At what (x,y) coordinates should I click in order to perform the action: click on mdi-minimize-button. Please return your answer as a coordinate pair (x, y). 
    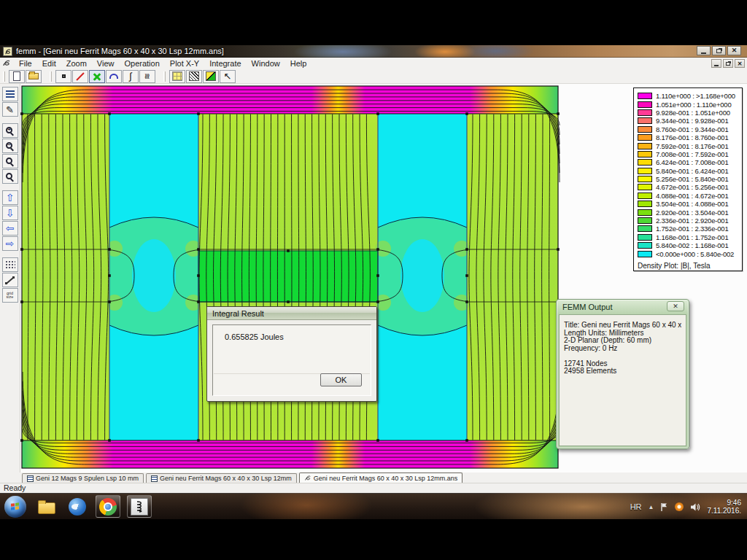
    Looking at the image, I should click on (716, 63).